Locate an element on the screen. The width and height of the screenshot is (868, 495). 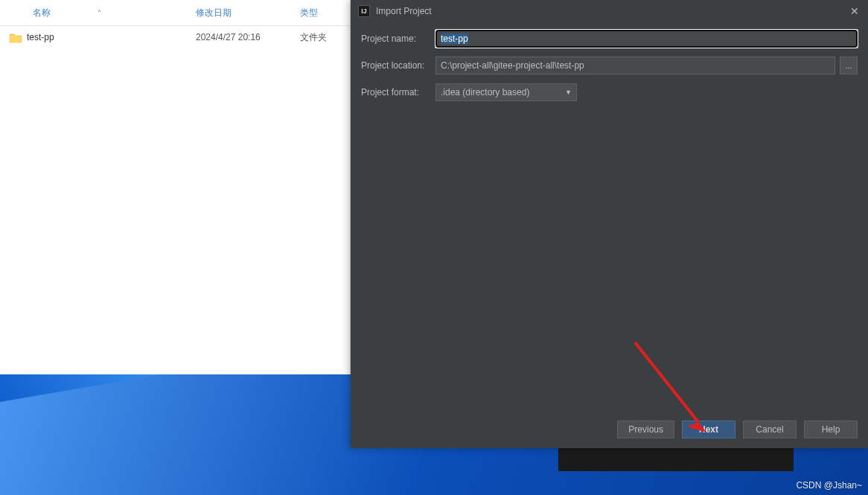
project-format-label: Project format: is located at coordinates (398, 92).